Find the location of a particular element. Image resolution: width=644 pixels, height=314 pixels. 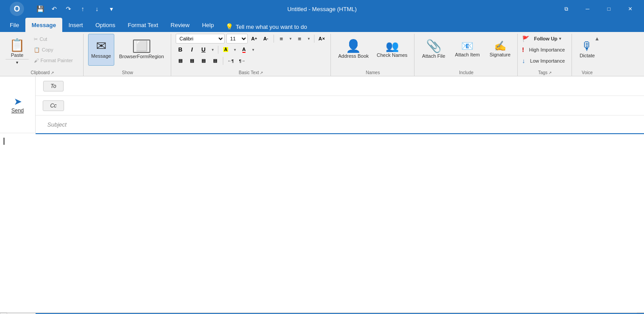

signature-button: ✍ Signature is located at coordinates (500, 50).